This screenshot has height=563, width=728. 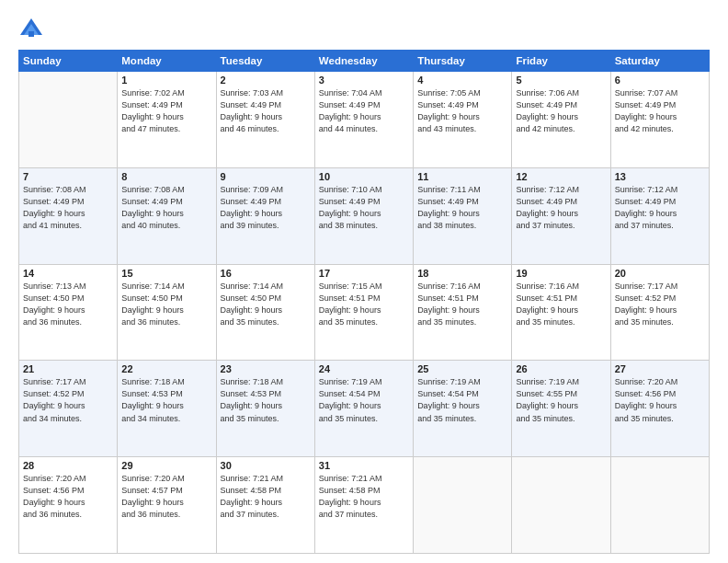 I want to click on calendar-cell: 3Sunrise: 7:04 AM Sunset: 4:49 PM Daylig…, so click(x=364, y=120).